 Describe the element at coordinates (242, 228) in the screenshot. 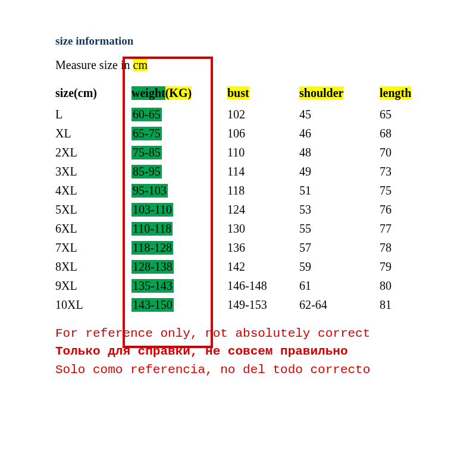

I see `table-row: 6XL110-1181305577` at that location.